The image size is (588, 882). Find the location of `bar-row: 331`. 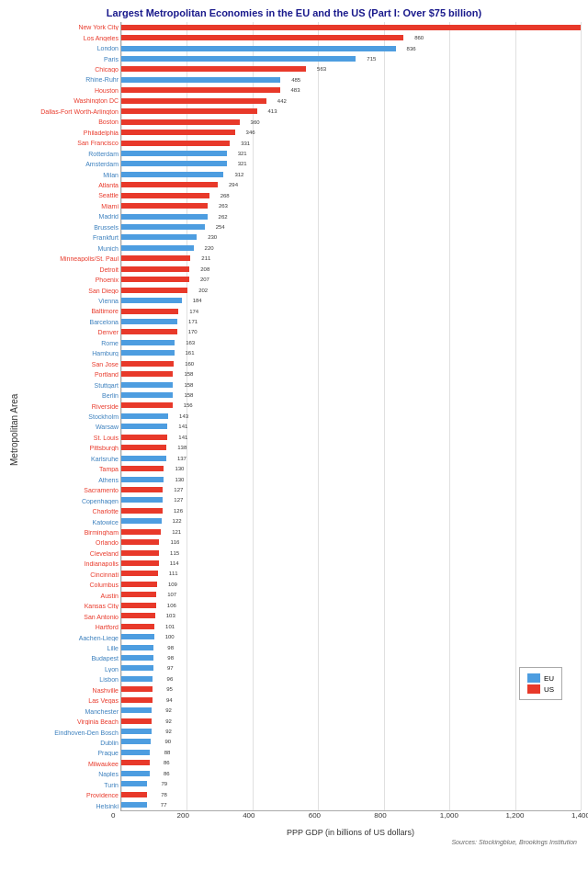

bar-row: 331 is located at coordinates (351, 143).